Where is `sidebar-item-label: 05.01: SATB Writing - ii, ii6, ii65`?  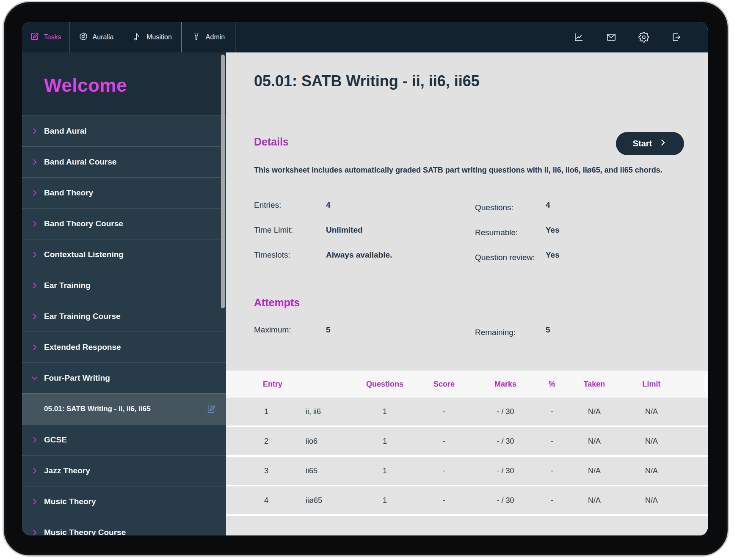 sidebar-item-label: 05.01: SATB Writing - ii, ii6, ii65 is located at coordinates (97, 409).